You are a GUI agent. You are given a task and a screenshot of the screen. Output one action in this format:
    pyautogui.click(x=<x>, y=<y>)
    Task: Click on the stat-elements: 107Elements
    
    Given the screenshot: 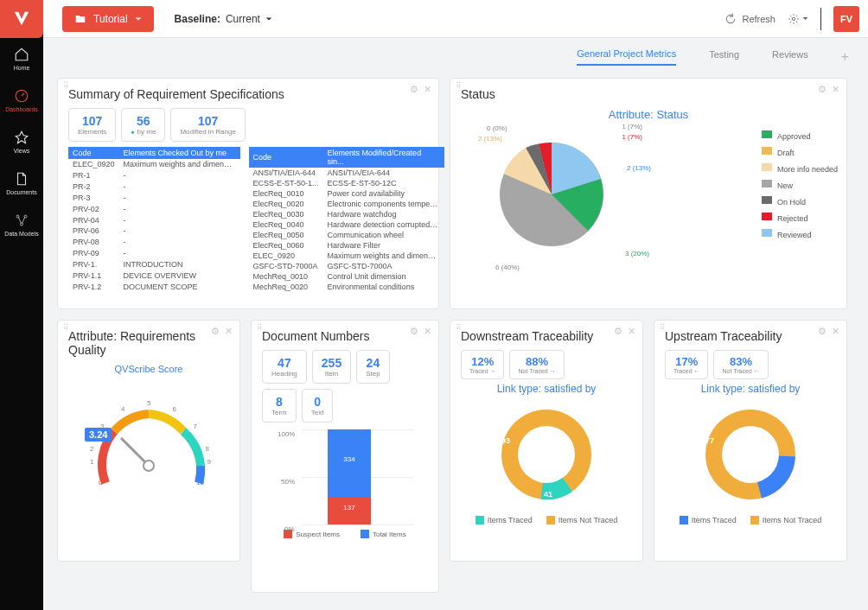 What is the action you would take?
    pyautogui.click(x=92, y=124)
    